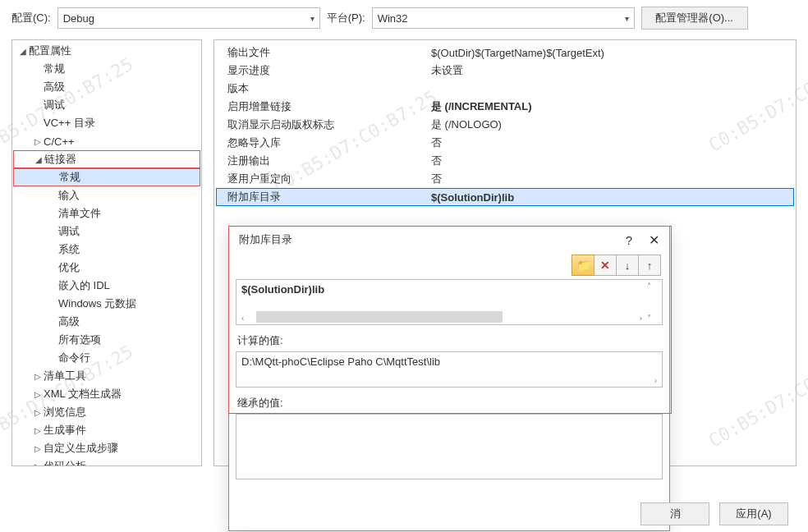 This screenshot has height=532, width=808. Describe the element at coordinates (266, 240) in the screenshot. I see `dialog-title: 附加库目录` at that location.